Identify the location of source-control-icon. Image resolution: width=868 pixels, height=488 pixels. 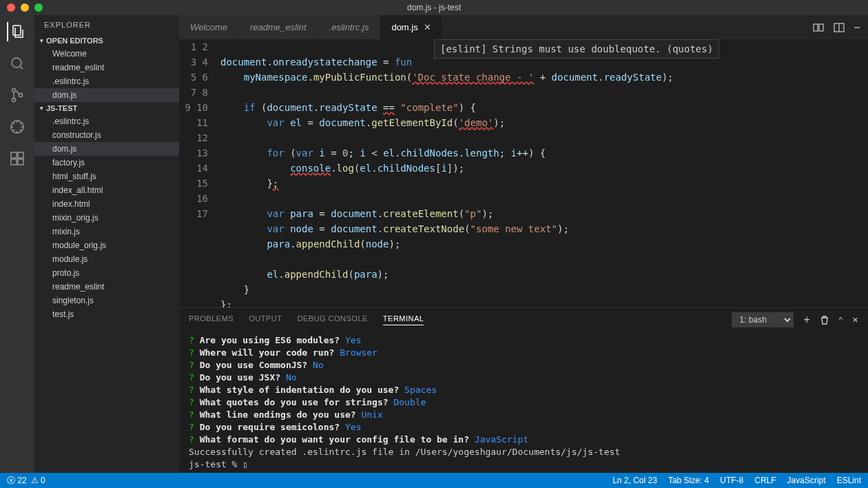
(17, 95).